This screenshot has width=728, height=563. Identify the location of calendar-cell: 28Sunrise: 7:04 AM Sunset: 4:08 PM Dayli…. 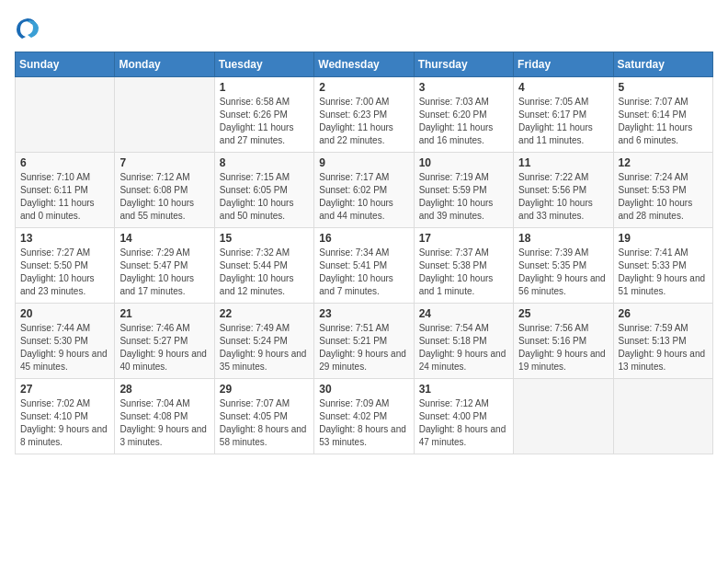
(165, 417).